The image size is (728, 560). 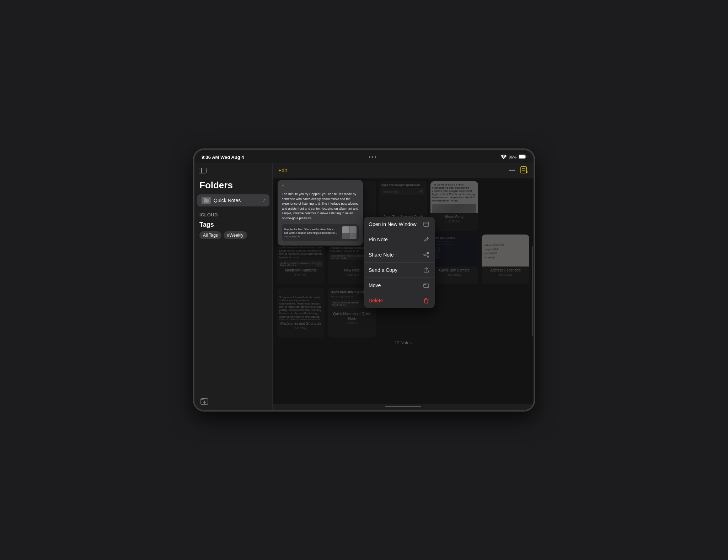 I want to click on send-copy-label: Send a Copy, so click(x=383, y=270).